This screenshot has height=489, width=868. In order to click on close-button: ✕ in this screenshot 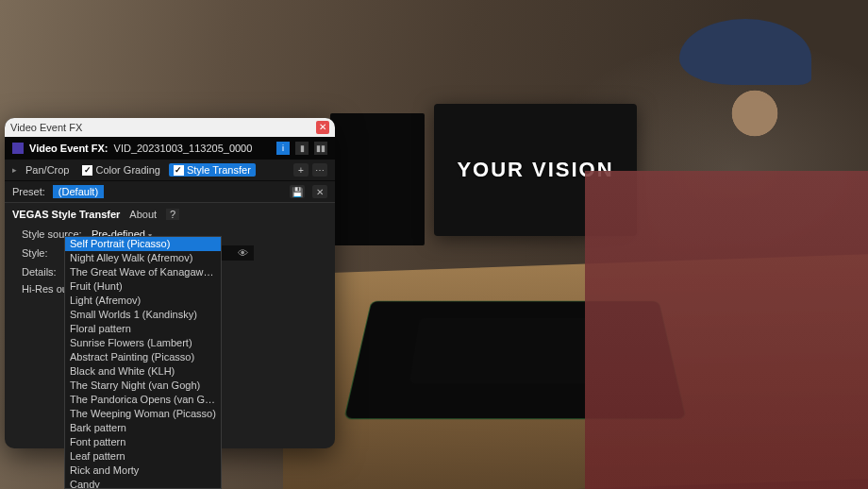, I will do `click(323, 127)`.